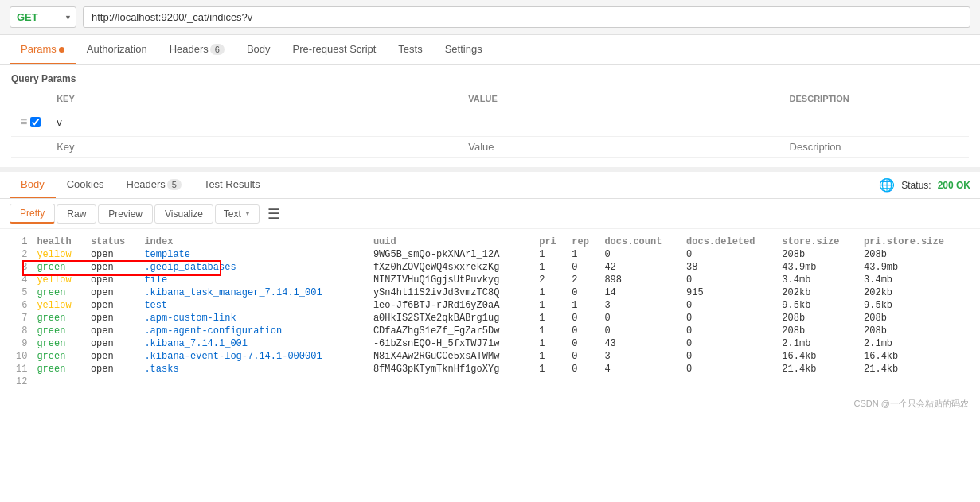 The height and width of the screenshot is (502, 980). I want to click on param-key-placeholder, so click(256, 146).